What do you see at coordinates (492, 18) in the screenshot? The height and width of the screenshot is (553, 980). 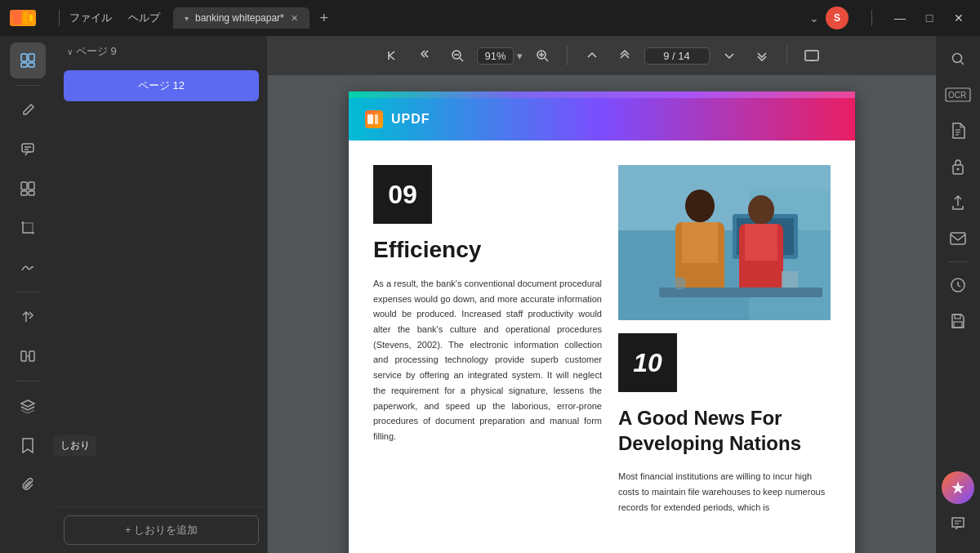 I see `tab-area: ▾ banking whitepapar* ✕ +` at bounding box center [492, 18].